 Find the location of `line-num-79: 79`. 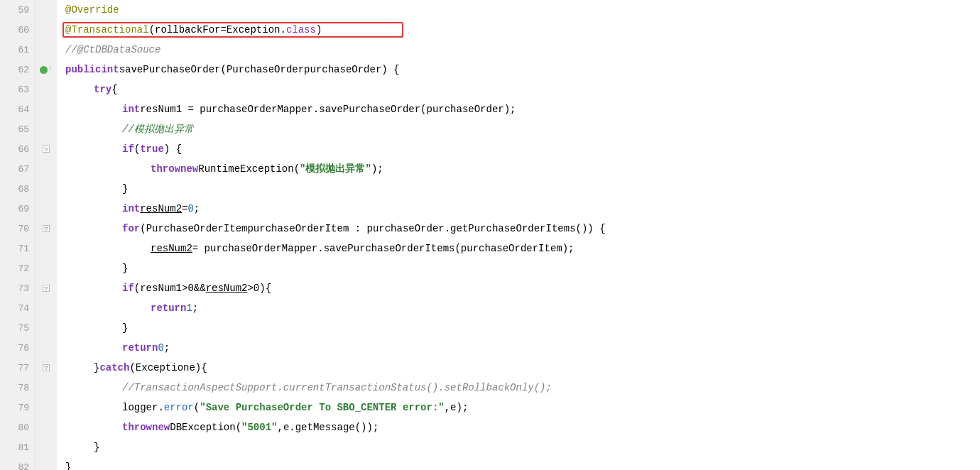

line-num-79: 79 is located at coordinates (17, 408).